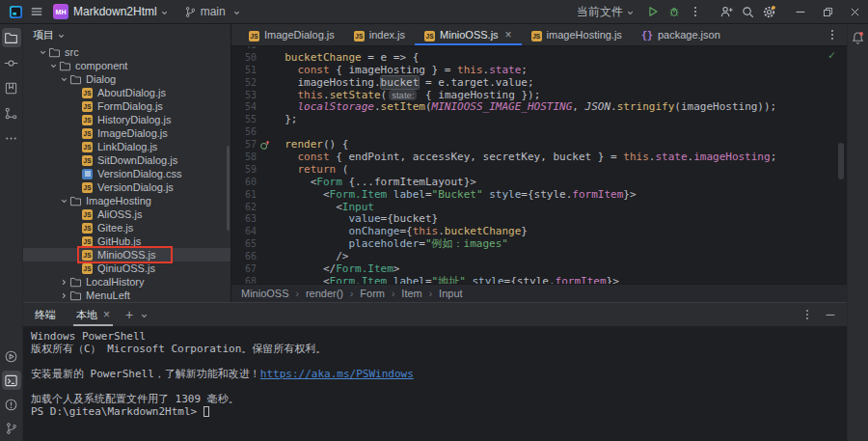 The height and width of the screenshot is (441, 868). Describe the element at coordinates (93, 315) in the screenshot. I see `terminal-tab-local: 本地 ×` at that location.